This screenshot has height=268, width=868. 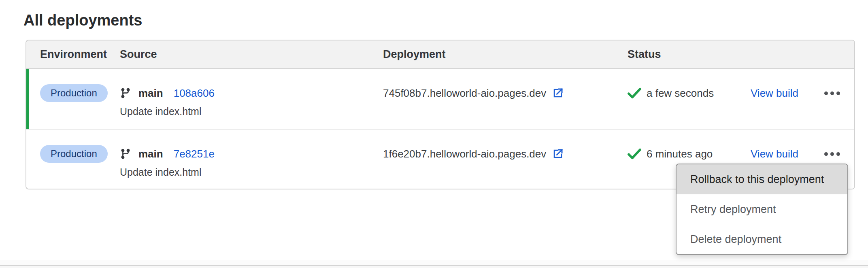 What do you see at coordinates (465, 93) in the screenshot?
I see `deployment-url: 745f08b7.helloworld-aio.pages.dev` at bounding box center [465, 93].